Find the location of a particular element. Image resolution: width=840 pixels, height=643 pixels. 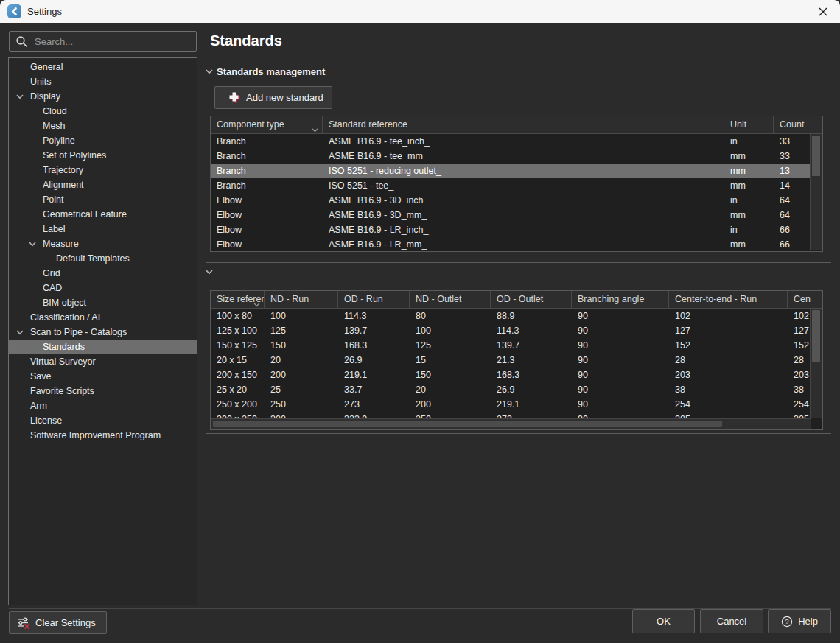

section-divider is located at coordinates (519, 262).